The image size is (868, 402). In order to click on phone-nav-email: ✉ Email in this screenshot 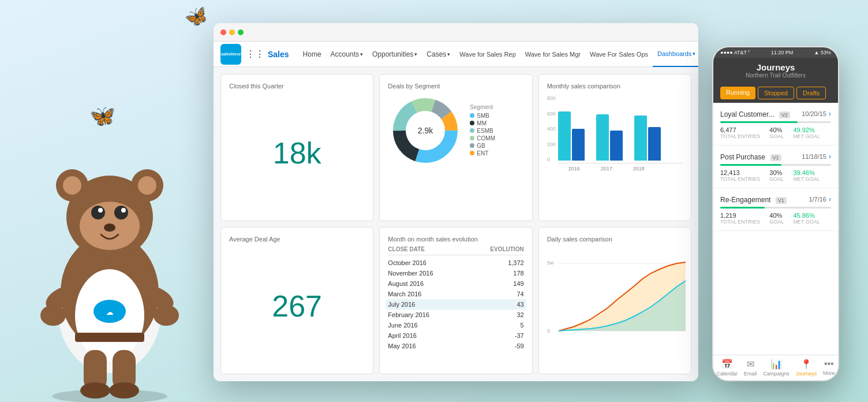, I will do `click(750, 367)`.